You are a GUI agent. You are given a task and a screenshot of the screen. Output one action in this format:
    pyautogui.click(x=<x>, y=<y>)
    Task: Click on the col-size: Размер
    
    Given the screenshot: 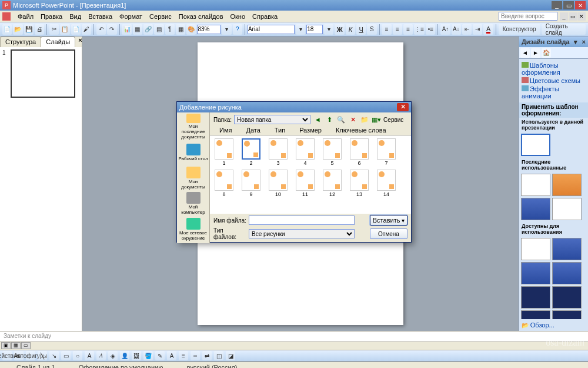 What is the action you would take?
    pyautogui.click(x=310, y=131)
    